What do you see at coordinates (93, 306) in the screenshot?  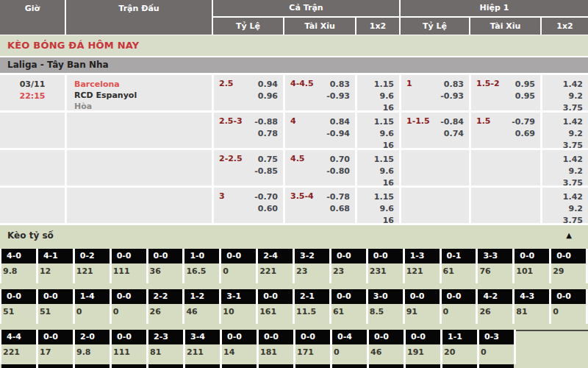 I see `score-cell: 1-40` at bounding box center [93, 306].